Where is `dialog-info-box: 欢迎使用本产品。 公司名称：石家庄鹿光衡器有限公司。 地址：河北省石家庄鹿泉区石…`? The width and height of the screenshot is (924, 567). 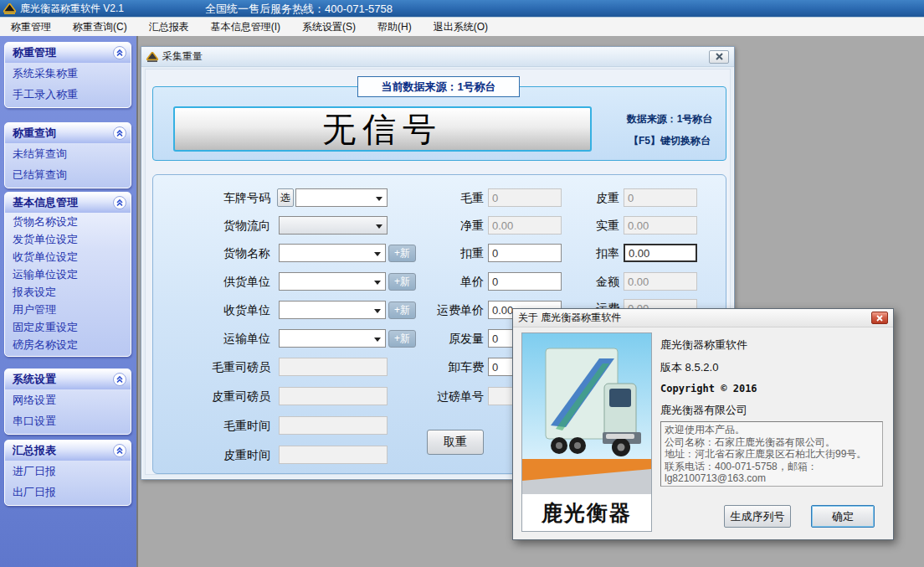
dialog-info-box: 欢迎使用本产品。 公司名称：石家庄鹿光衡器有限公司。 地址：河北省石家庄鹿泉区石… is located at coordinates (772, 454).